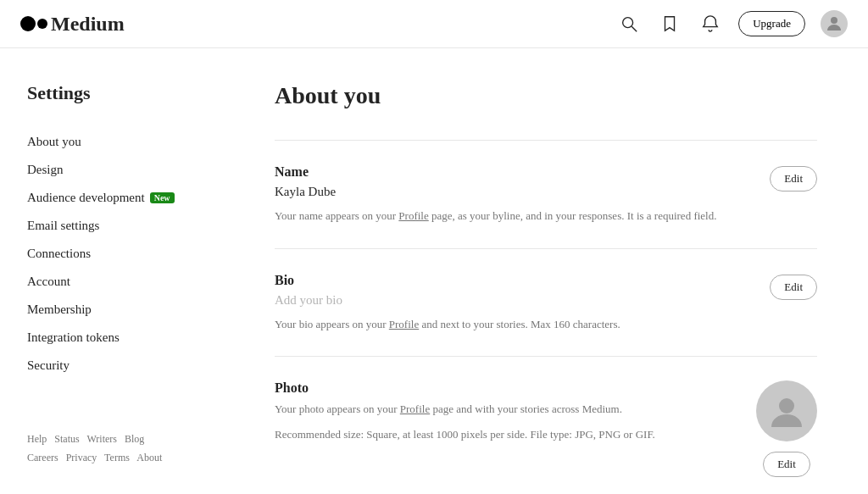 Image resolution: width=868 pixels, height=494 pixels. What do you see at coordinates (515, 409) in the screenshot?
I see `photo-description: Your photo appears on your Profile page …` at bounding box center [515, 409].